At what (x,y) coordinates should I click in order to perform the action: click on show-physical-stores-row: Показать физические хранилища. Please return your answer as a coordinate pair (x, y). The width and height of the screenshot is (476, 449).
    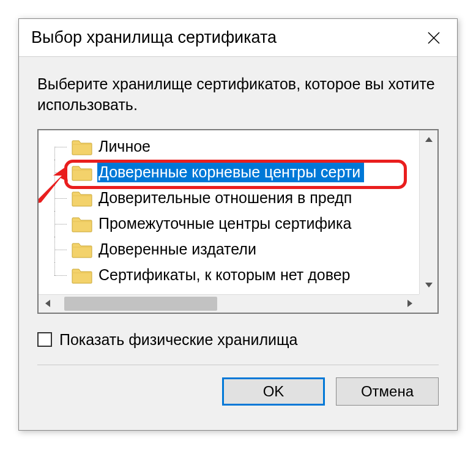
    Looking at the image, I should click on (238, 335).